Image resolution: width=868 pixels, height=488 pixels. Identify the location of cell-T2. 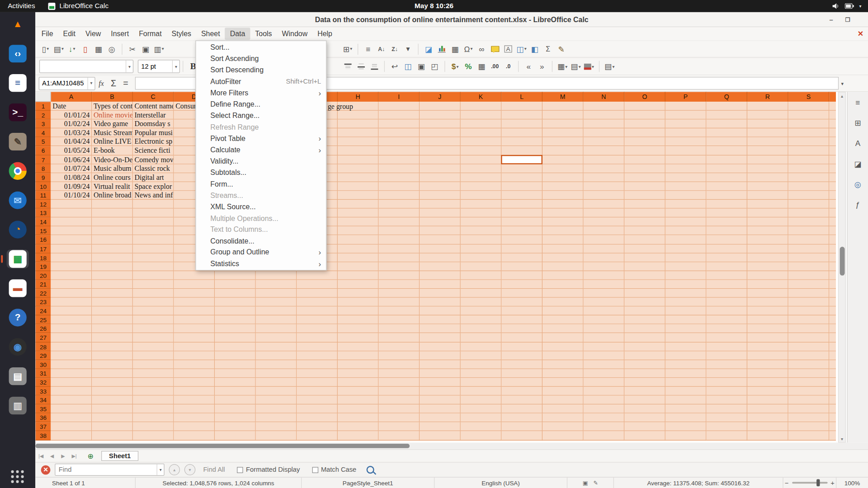
(833, 115).